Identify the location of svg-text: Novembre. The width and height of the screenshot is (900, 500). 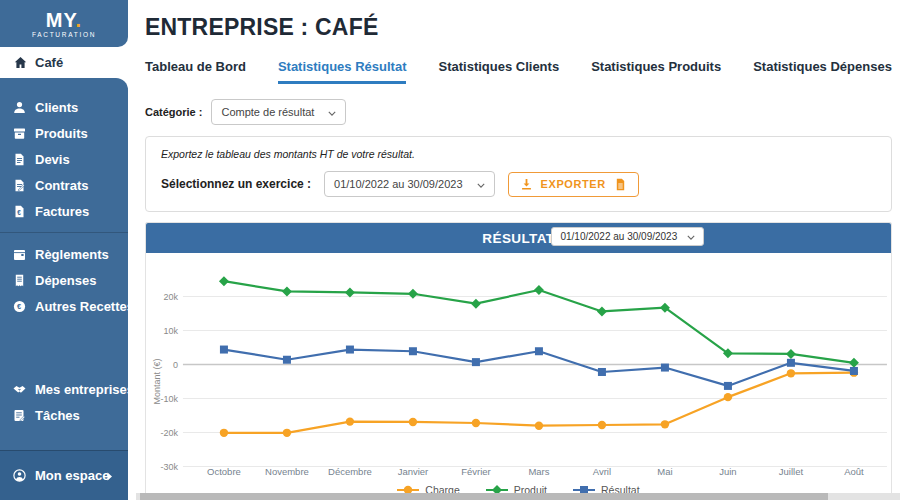
(287, 472).